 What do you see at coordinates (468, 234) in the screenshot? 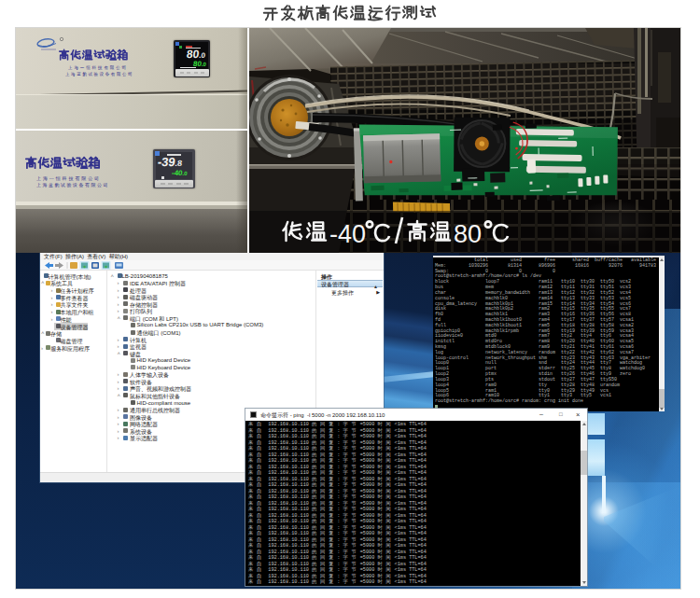
I see `svg-text: 80` at bounding box center [468, 234].